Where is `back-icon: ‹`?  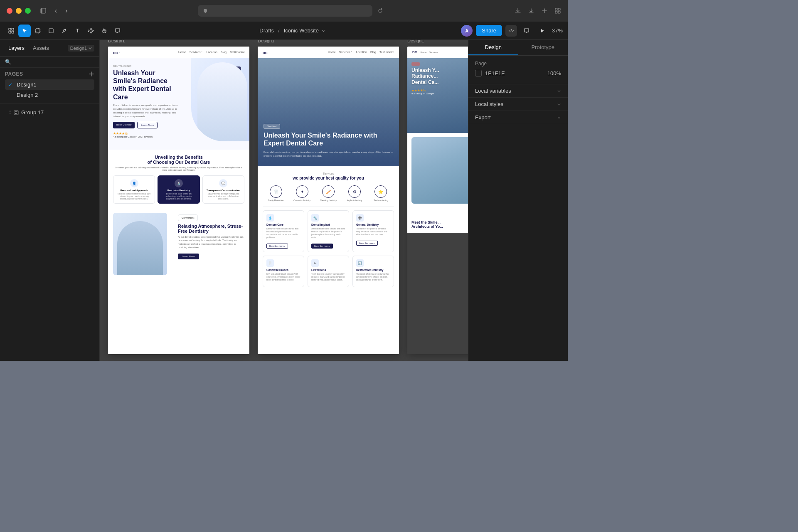
back-icon: ‹ is located at coordinates (56, 11).